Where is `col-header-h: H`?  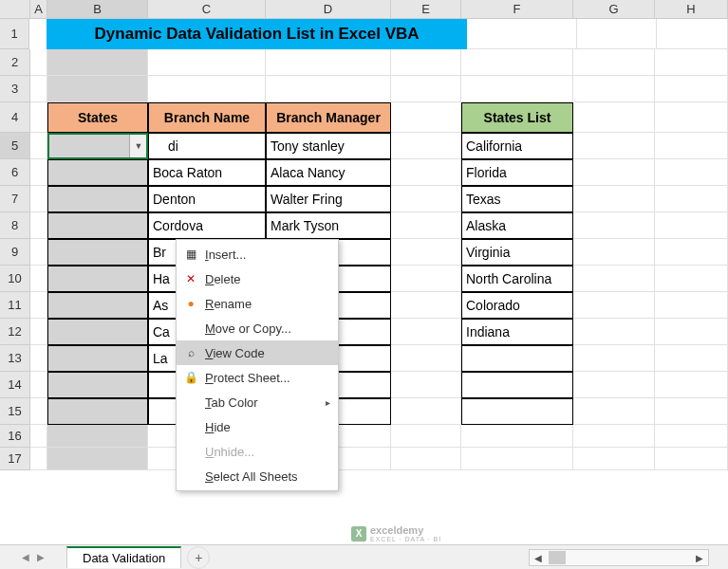 col-header-h: H is located at coordinates (691, 9).